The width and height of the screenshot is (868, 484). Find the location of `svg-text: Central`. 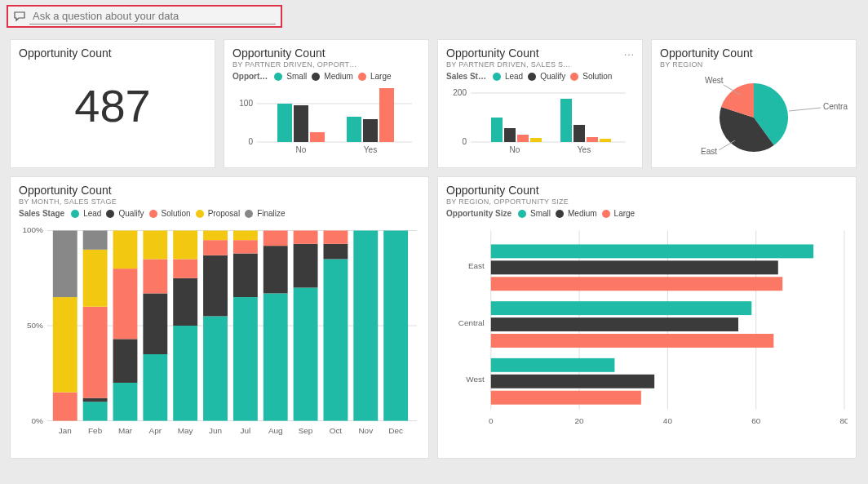

svg-text: Central is located at coordinates (472, 323).